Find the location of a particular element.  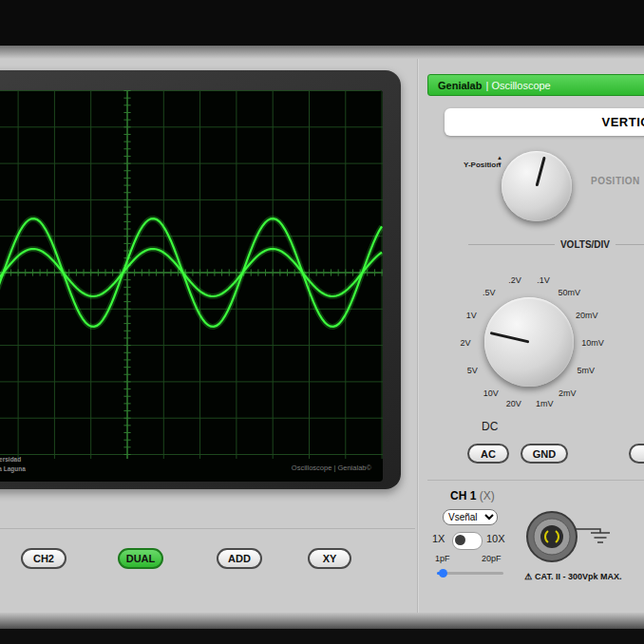

volts-div-scale-1V: 1V is located at coordinates (471, 315).